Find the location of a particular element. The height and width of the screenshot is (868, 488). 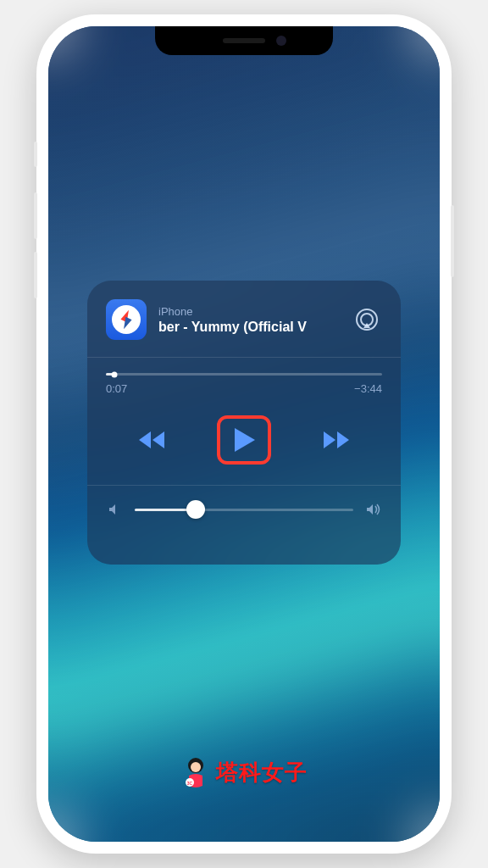

watermark: 3C 塔科女子 is located at coordinates (244, 772).